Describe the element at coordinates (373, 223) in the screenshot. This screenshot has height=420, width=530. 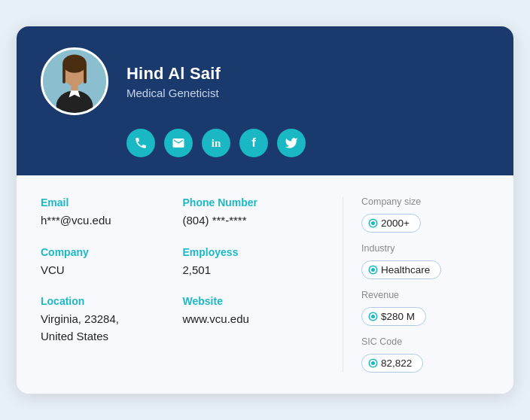
I see `badge-dot-size` at that location.